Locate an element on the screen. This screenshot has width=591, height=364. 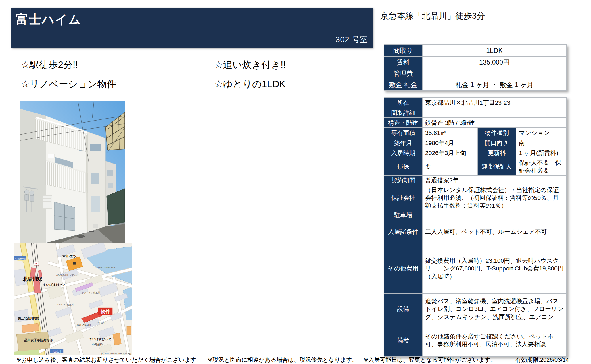
detail-label: 損保 is located at coordinates (403, 166).